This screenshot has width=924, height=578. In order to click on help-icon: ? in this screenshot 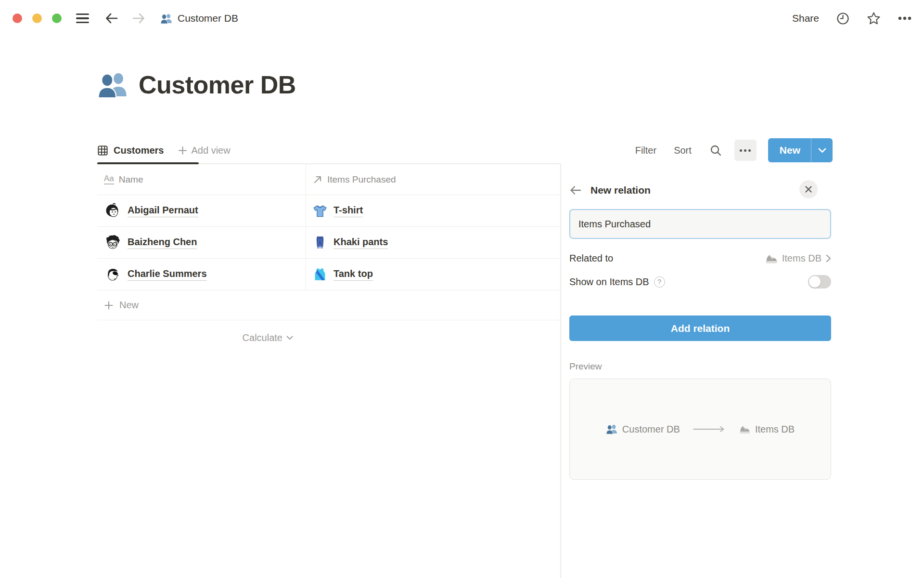, I will do `click(659, 282)`.